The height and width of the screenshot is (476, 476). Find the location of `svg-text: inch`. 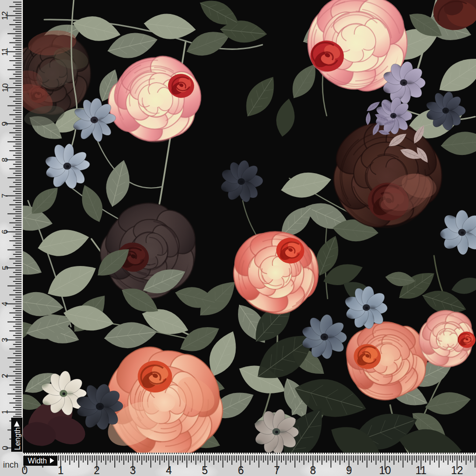

svg-text: inch is located at coordinates (10, 465).